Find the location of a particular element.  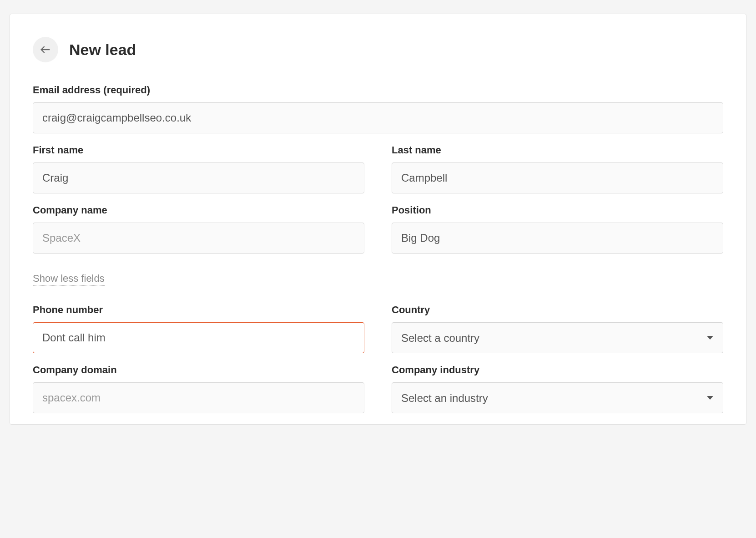

country-field-group: Country Select a country is located at coordinates (558, 329).